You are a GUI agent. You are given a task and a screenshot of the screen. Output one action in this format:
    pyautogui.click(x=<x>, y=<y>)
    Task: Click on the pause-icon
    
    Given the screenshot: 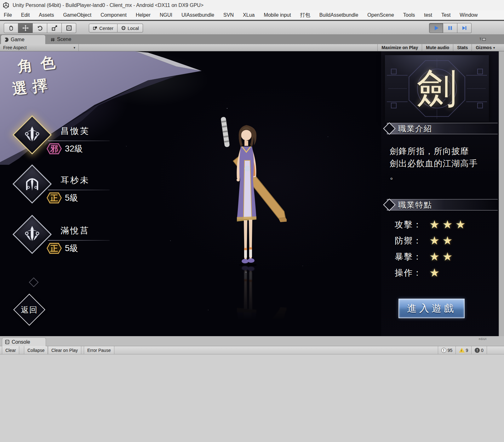 What is the action you would take?
    pyautogui.click(x=450, y=28)
    